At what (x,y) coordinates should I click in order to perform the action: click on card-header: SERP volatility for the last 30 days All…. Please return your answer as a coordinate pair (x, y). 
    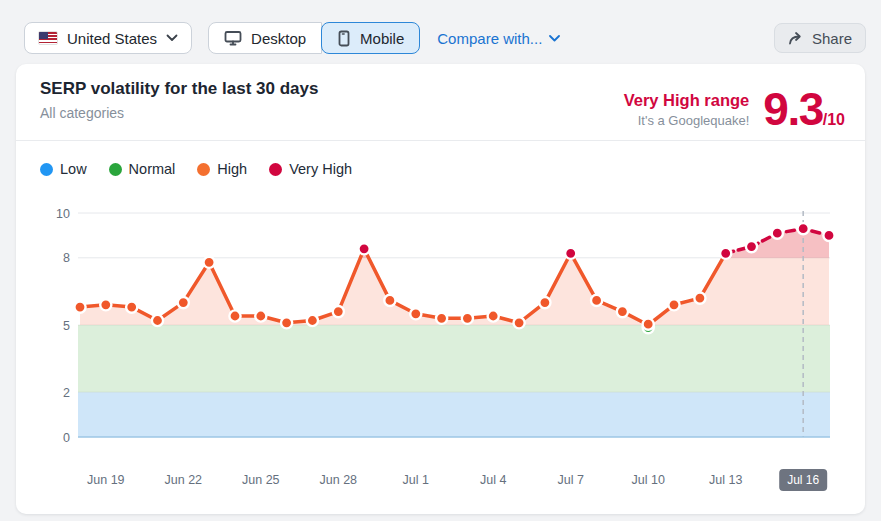
    Looking at the image, I should click on (440, 102).